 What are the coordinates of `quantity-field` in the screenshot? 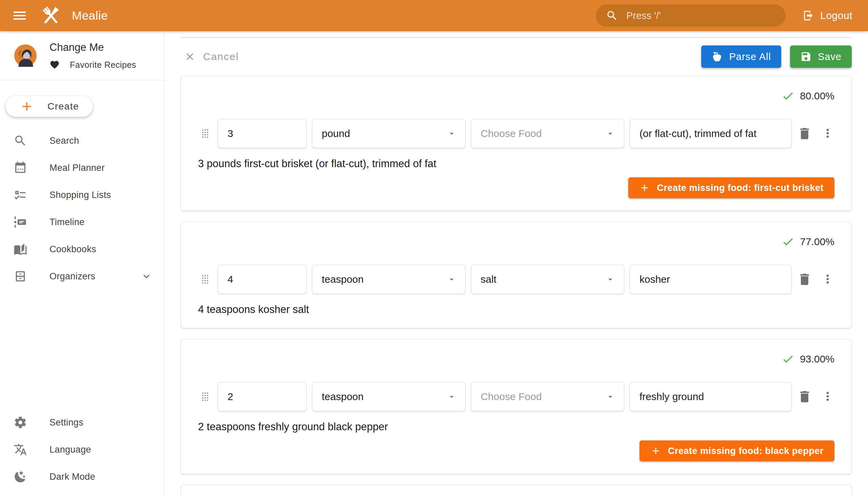 It's located at (262, 397).